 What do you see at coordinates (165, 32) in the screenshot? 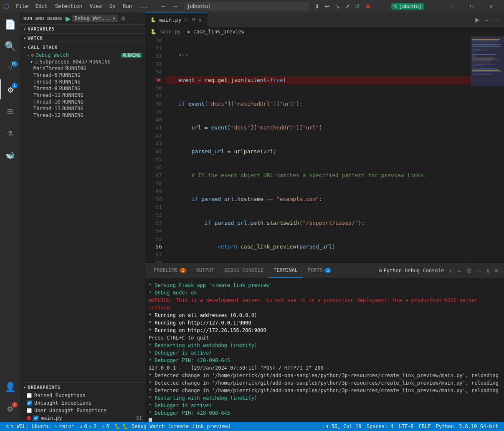
I see `breadcrumb-file: 🐍 main.py` at bounding box center [165, 32].